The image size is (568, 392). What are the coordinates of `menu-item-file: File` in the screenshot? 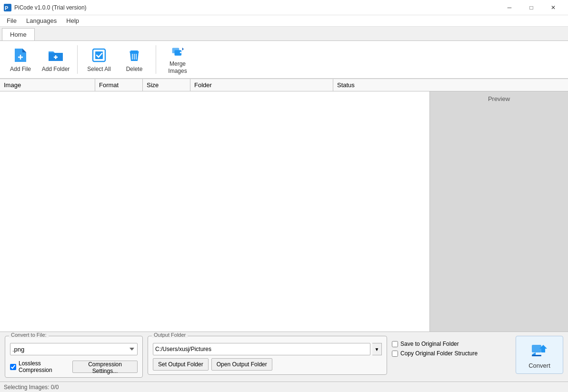 It's located at (11, 21).